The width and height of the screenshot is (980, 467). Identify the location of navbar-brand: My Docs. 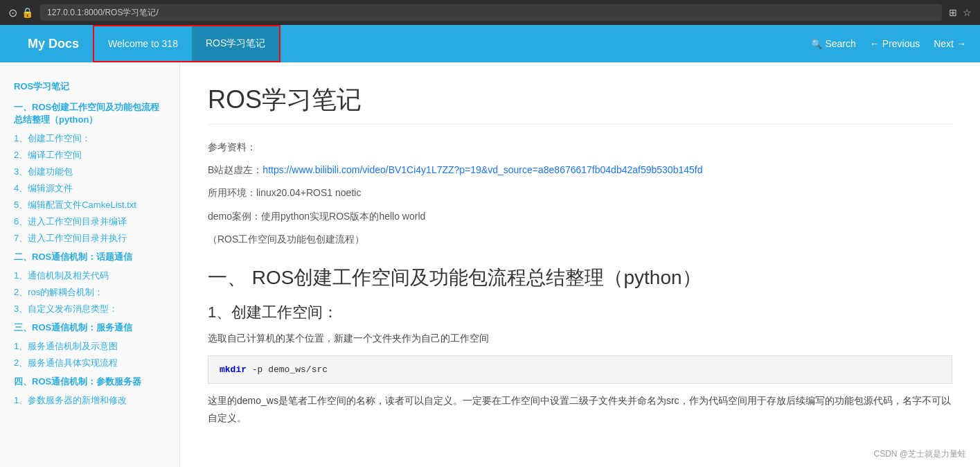
(53, 44).